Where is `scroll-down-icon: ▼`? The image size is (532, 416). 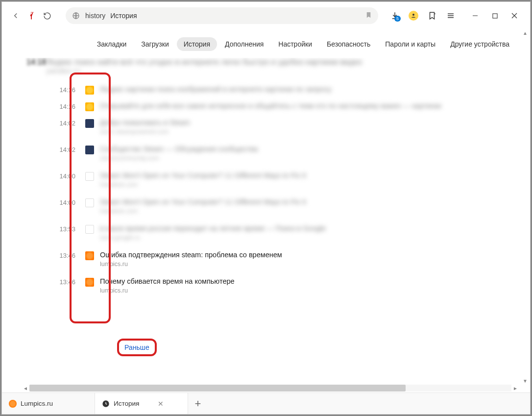 scroll-down-icon: ▼ is located at coordinates (525, 381).